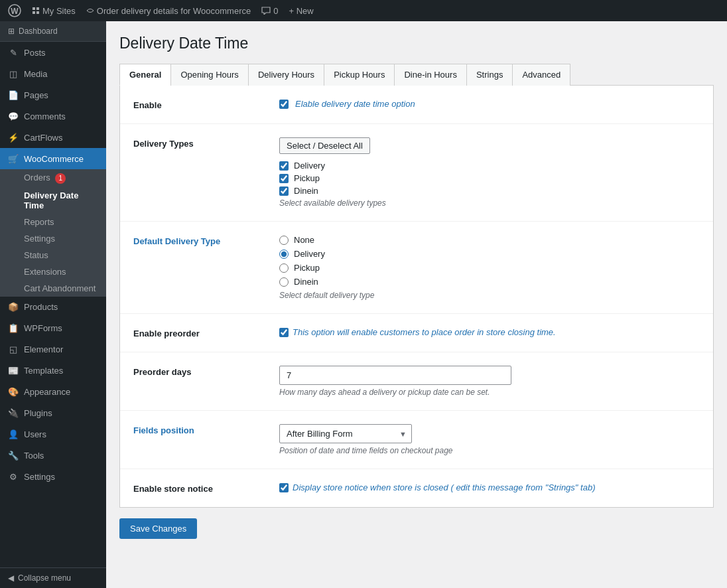  What do you see at coordinates (284, 332) in the screenshot?
I see `preorder-checkbox` at bounding box center [284, 332].